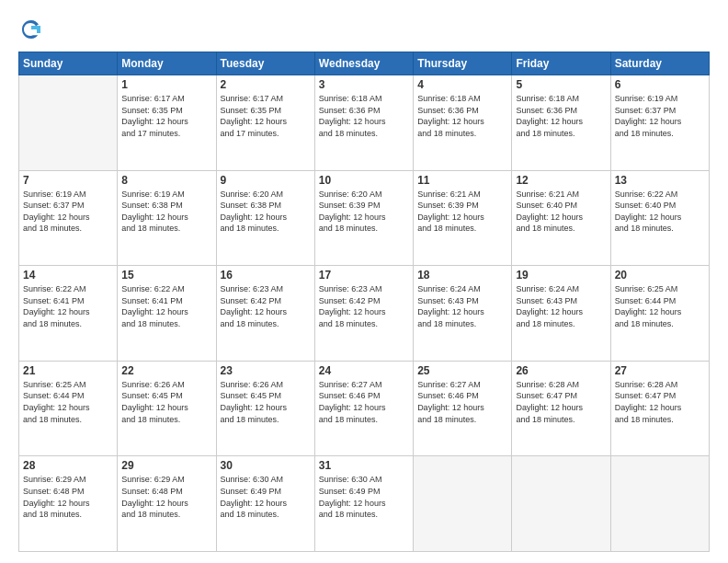 This screenshot has width=728, height=563. I want to click on calendar-day-cell: 1Sunrise: 6:17 AM Sunset: 6:35 PM Daylig…, so click(167, 123).